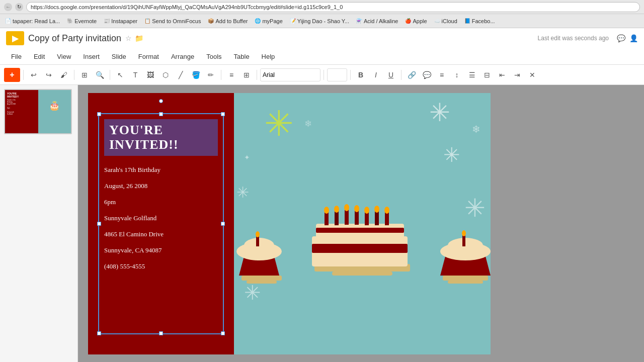 The image size is (644, 362). I want to click on font-selector, so click(290, 75).